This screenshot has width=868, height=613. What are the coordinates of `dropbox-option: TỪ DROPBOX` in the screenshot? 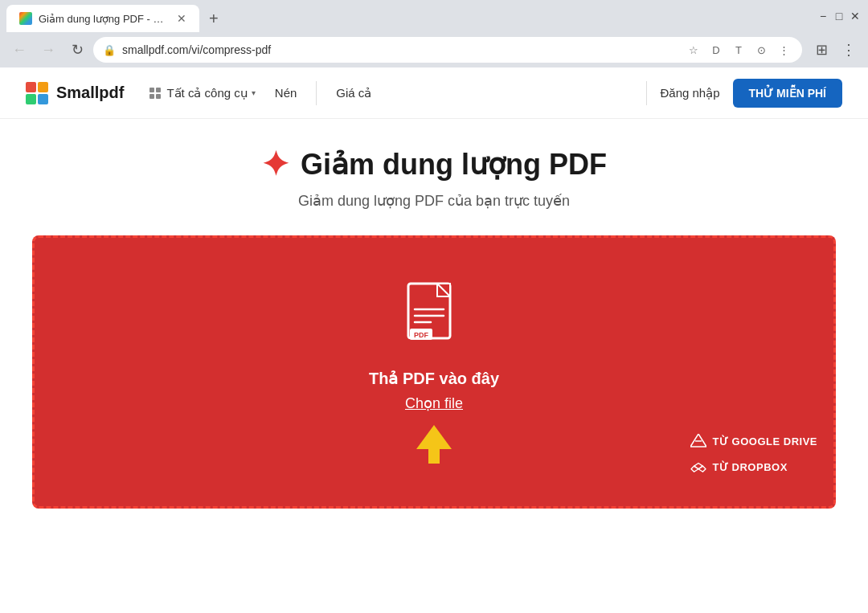 It's located at (754, 467).